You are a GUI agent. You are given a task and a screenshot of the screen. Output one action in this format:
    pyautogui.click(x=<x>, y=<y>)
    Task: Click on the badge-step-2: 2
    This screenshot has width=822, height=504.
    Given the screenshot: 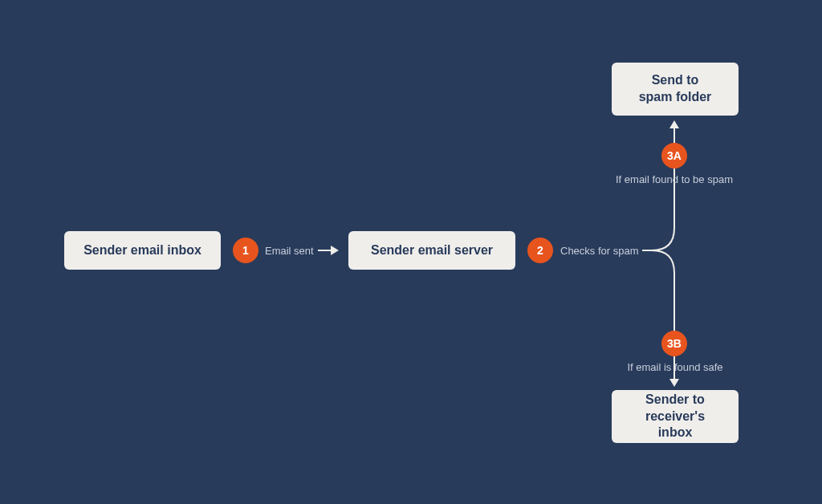 What is the action you would take?
    pyautogui.click(x=540, y=250)
    